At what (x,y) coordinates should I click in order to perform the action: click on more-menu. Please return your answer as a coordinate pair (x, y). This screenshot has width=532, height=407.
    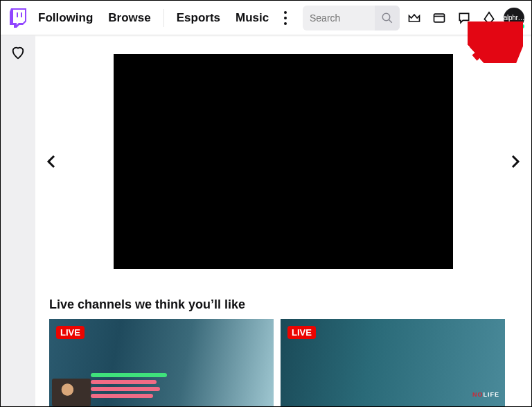
    Looking at the image, I should click on (285, 18).